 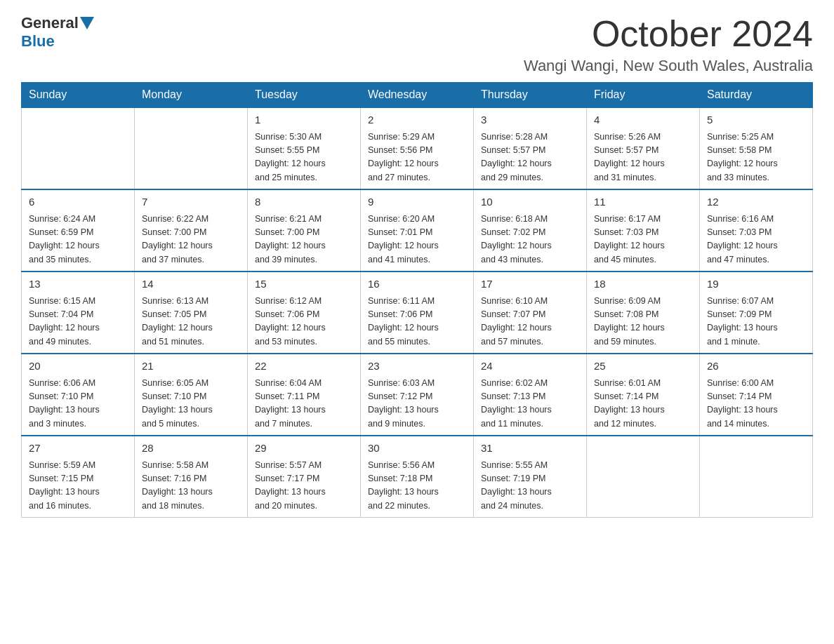 I want to click on day-info: Sunrise: 6:22 AM Sunset: 7:00 PM Dayligh…, so click(x=191, y=240).